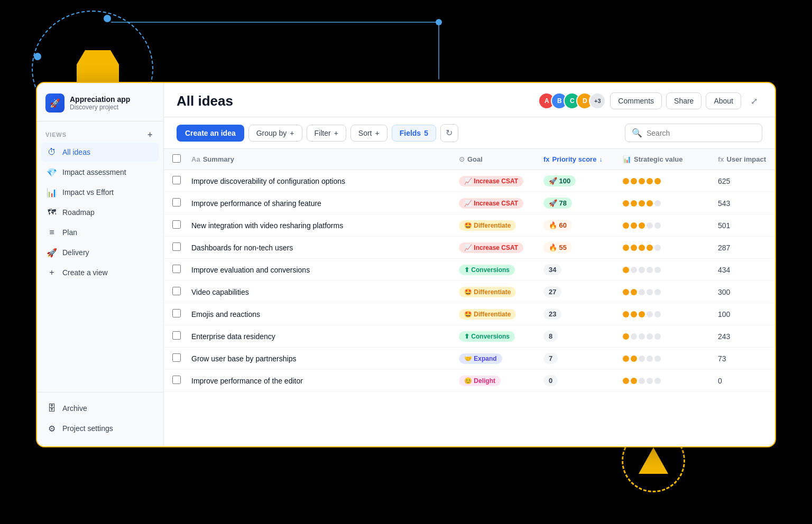 The width and height of the screenshot is (812, 524). I want to click on sidebar-item-all-ideas: ⏱ All ideas, so click(100, 152).